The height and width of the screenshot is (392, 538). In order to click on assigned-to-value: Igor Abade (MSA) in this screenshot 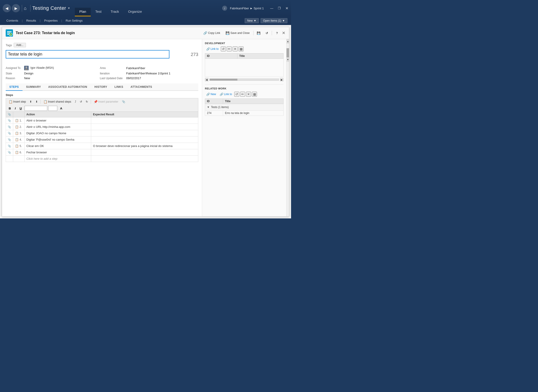, I will do `click(60, 68)`.